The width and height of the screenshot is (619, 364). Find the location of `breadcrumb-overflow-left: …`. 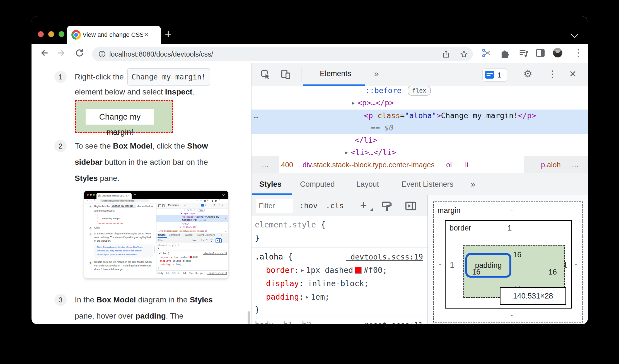

breadcrumb-overflow-left: … is located at coordinates (265, 165).